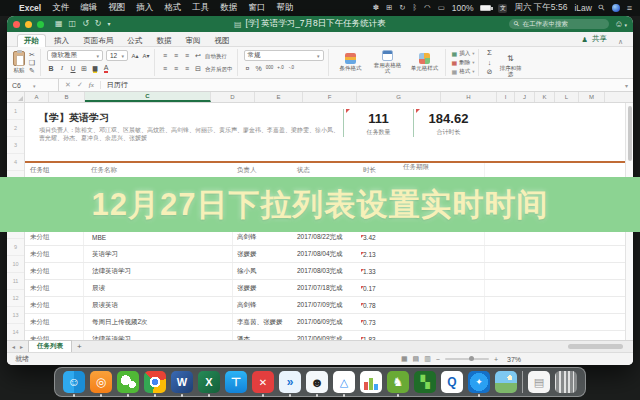 This screenshot has height=400, width=640. Describe the element at coordinates (198, 56) in the screenshot. I see `wrap-text-icon` at that location.